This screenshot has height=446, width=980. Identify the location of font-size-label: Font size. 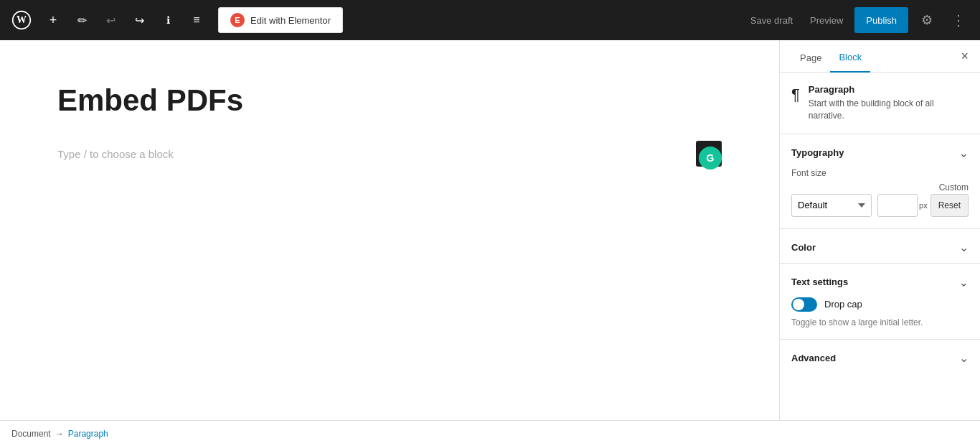
(880, 173).